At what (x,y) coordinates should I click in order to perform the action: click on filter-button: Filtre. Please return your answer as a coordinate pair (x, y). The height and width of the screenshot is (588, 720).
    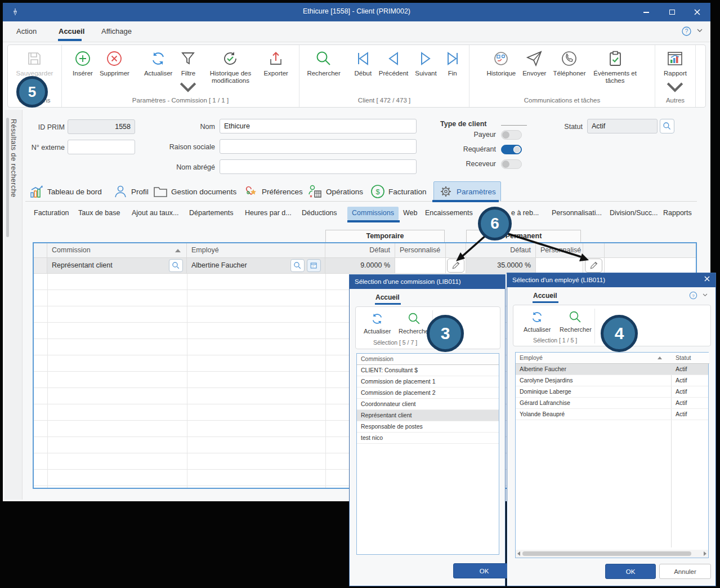
    Looking at the image, I should click on (188, 74).